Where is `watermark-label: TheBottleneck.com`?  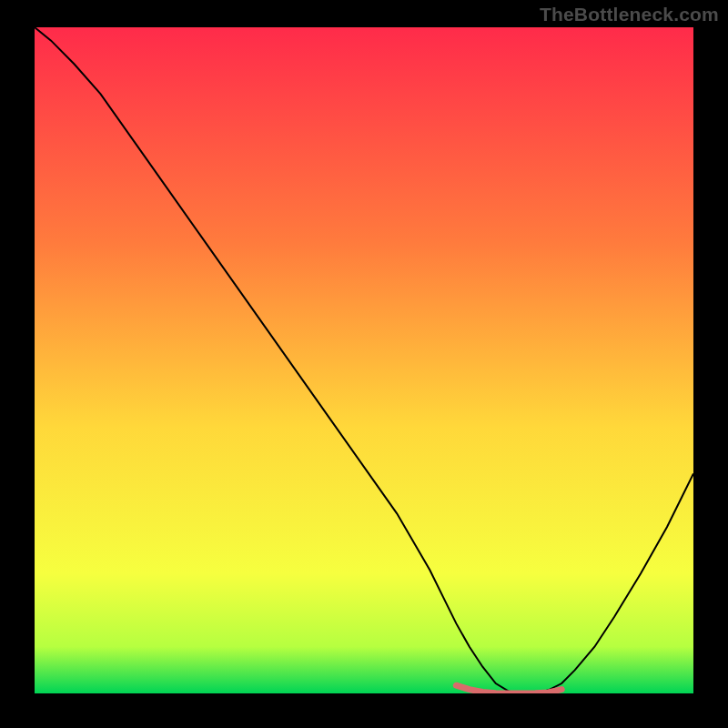 watermark-label: TheBottleneck.com is located at coordinates (630, 15).